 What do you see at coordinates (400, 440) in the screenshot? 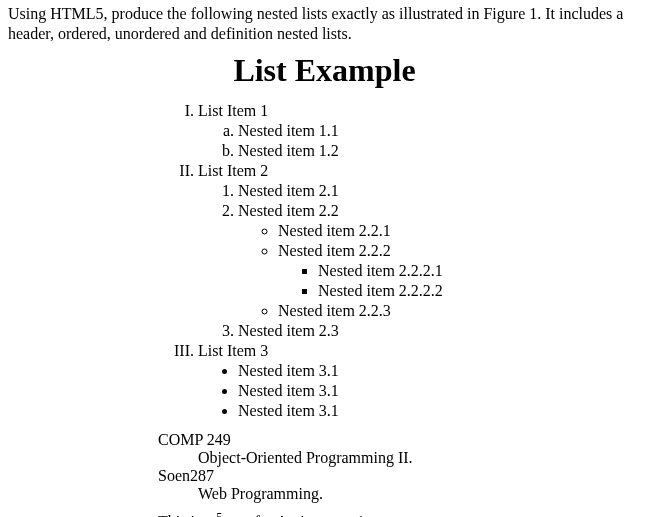
I see `definition-term: COMP 249` at bounding box center [400, 440].